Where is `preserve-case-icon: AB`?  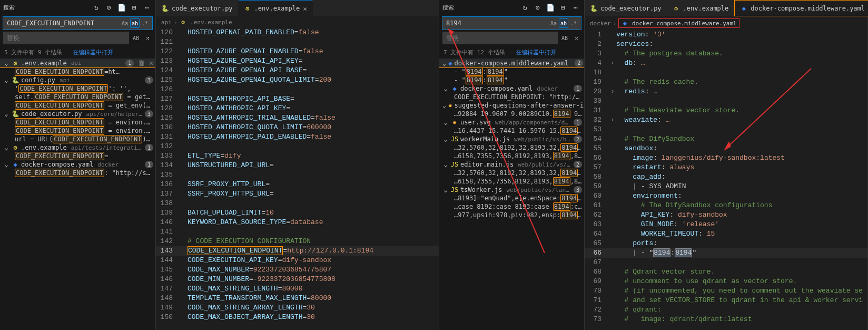
preserve-case-icon: AB is located at coordinates (565, 38).